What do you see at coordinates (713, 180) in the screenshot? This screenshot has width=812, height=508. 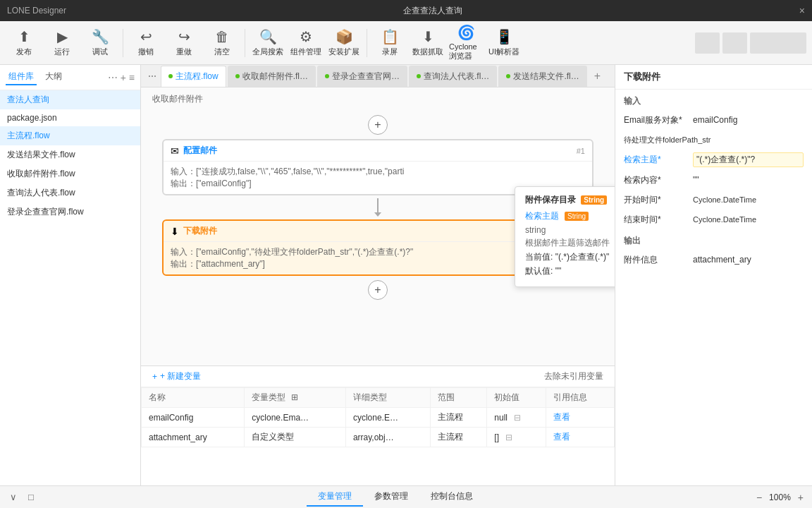 I see `field-search-content: 检索内容* ""` at bounding box center [713, 180].